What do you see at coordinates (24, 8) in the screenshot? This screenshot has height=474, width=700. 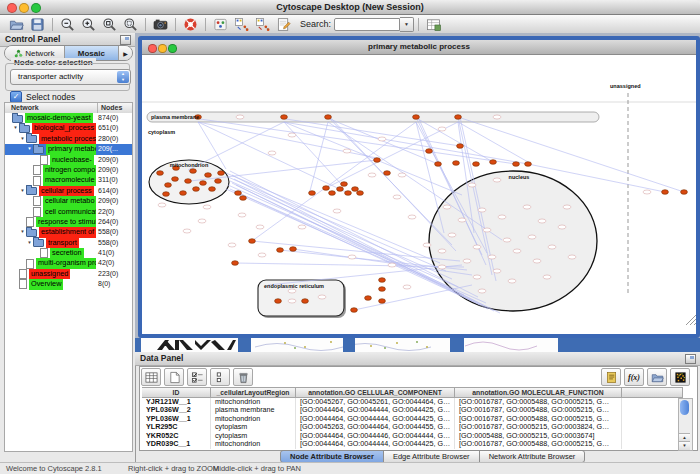 I see `minimize-icon` at bounding box center [24, 8].